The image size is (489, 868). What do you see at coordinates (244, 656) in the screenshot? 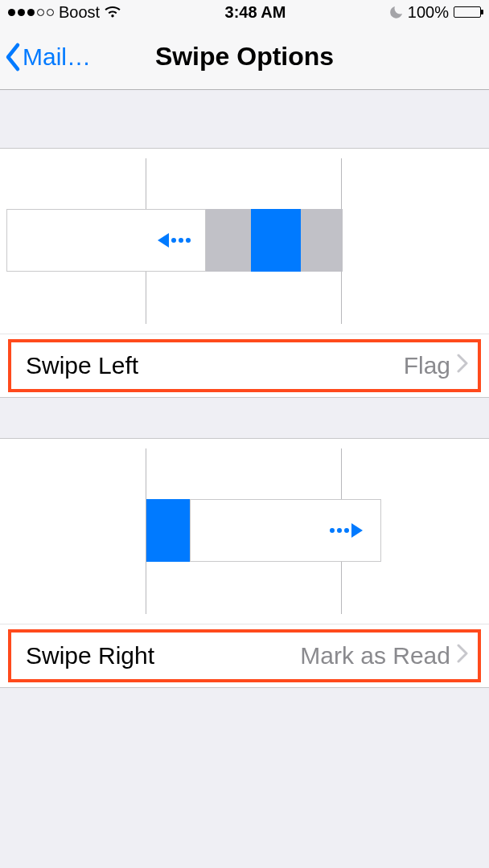
I see `swipe-right-row: Swipe Right Mark as Read` at bounding box center [244, 656].